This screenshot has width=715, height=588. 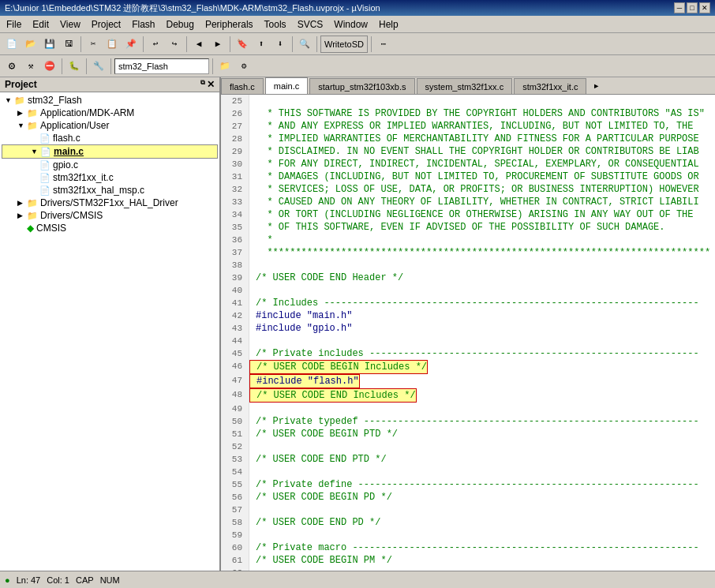 I want to click on line-content: /* USER CODE BEGIN Includes */, so click(x=339, y=367).